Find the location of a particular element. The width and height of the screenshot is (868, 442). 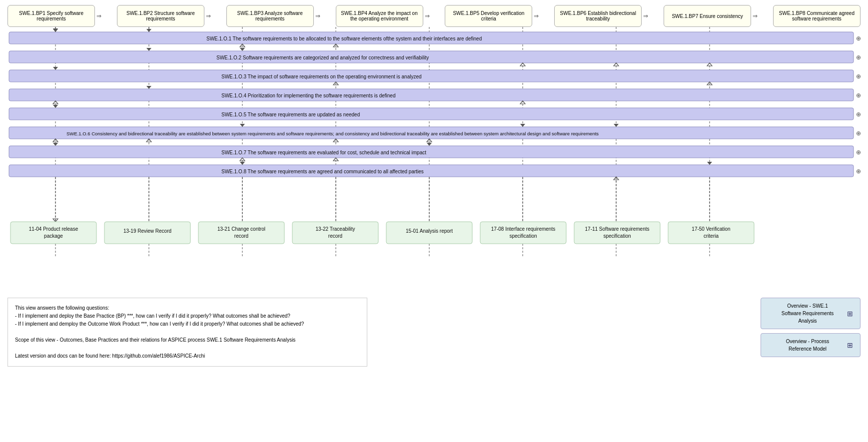

info-line3: - If I implement and demploy the Outcome… is located at coordinates (187, 324).